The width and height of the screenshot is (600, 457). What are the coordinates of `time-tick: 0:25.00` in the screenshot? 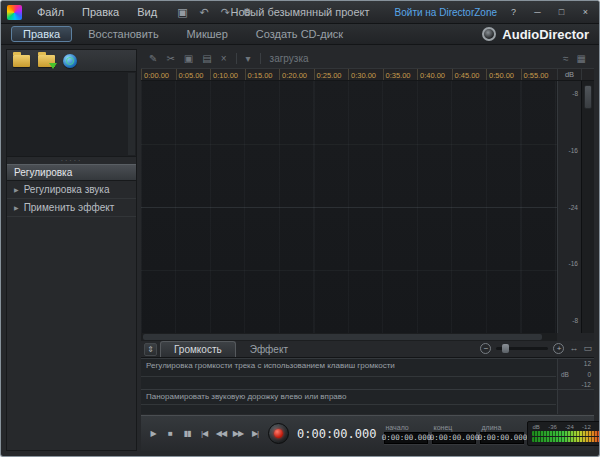 It's located at (332, 74).